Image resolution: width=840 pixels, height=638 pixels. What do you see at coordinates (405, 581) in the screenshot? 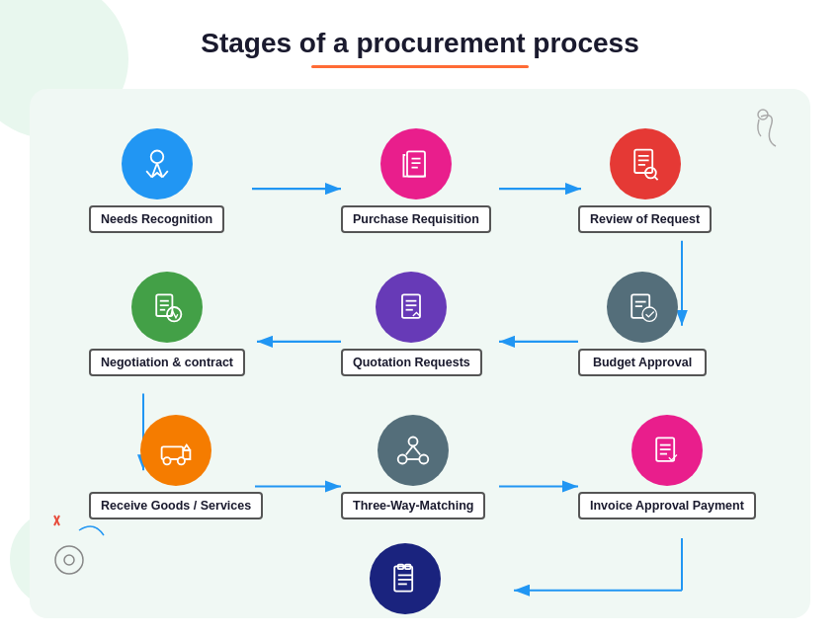
I see `node-record-keeping: Record Keeping` at bounding box center [405, 581].